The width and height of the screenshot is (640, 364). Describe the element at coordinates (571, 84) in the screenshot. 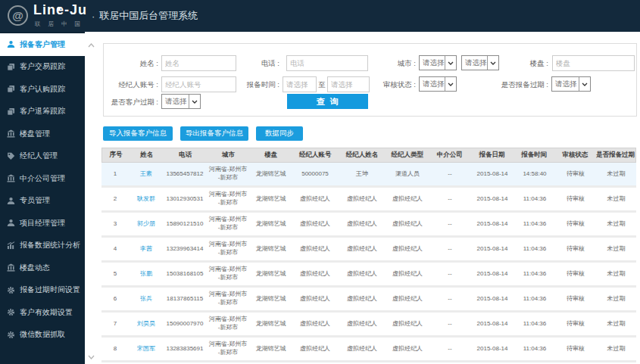

I see `report-expired-select: 请选择` at that location.